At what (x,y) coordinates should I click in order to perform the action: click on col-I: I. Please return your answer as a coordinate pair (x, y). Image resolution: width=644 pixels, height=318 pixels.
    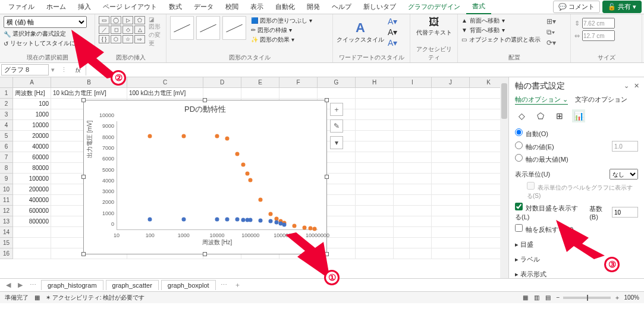
    Looking at the image, I should click on (413, 82).